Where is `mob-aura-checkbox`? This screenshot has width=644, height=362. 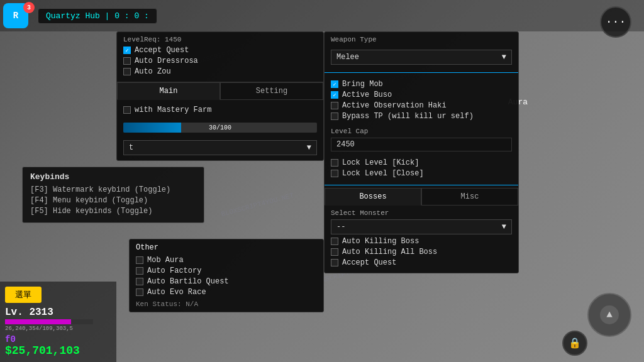
mob-aura-checkbox is located at coordinates (140, 260).